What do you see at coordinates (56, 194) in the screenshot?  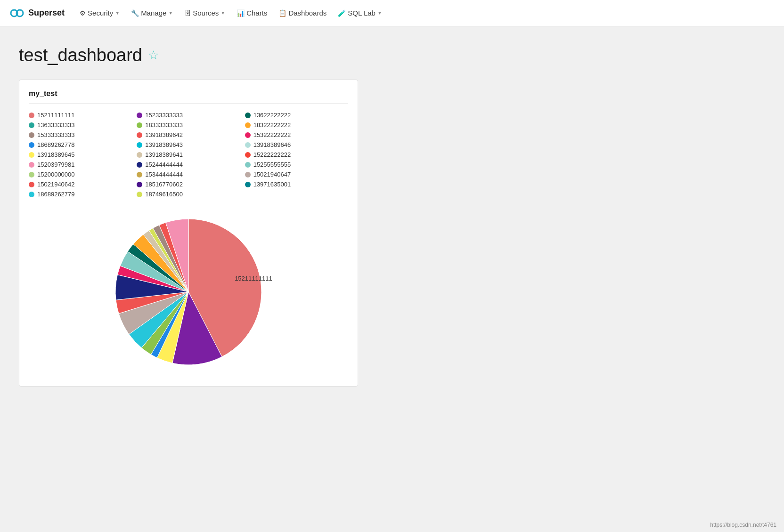 I see `legend-label: 18689262779` at bounding box center [56, 194].